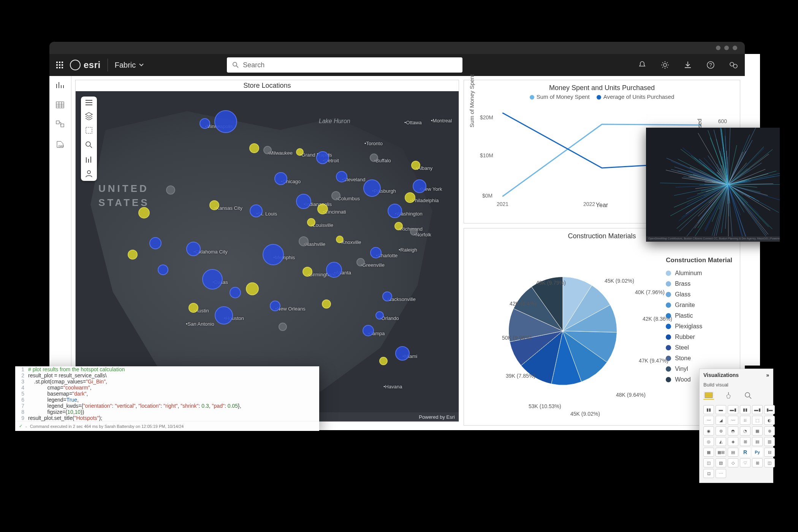  Describe the element at coordinates (699, 358) in the screenshot. I see `legend-item: Stone` at that location.